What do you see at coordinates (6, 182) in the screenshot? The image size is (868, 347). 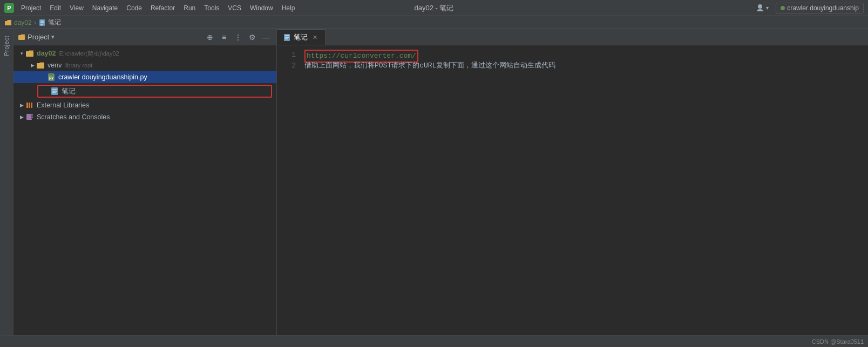 I see `sidebar-strip: Project` at bounding box center [6, 182].